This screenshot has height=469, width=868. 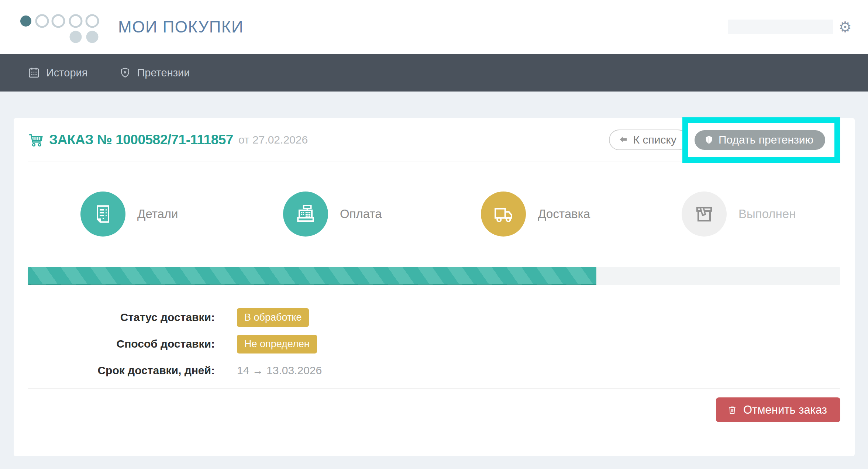 I want to click on submit-claim-label: Подать претензию, so click(x=766, y=140).